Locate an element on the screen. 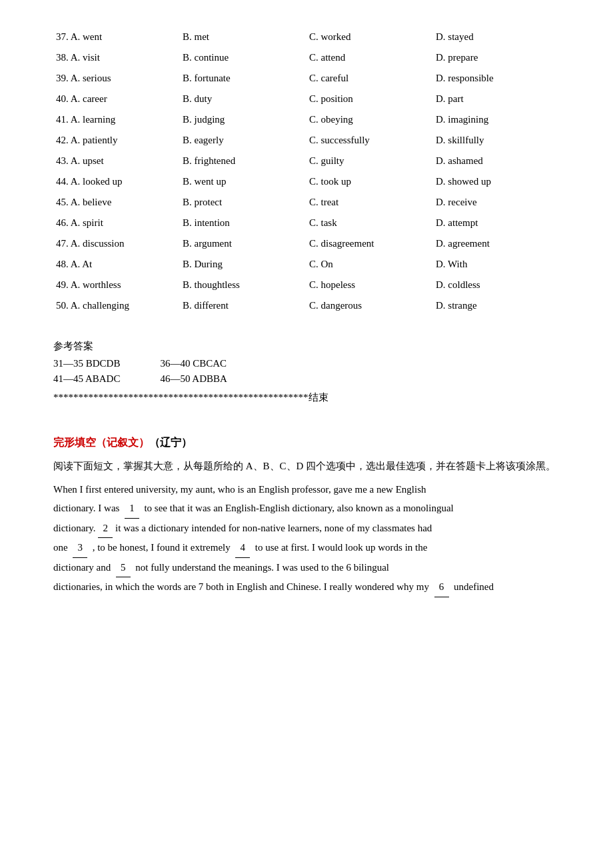 The image size is (613, 868). question-option: C. position is located at coordinates (370, 99).